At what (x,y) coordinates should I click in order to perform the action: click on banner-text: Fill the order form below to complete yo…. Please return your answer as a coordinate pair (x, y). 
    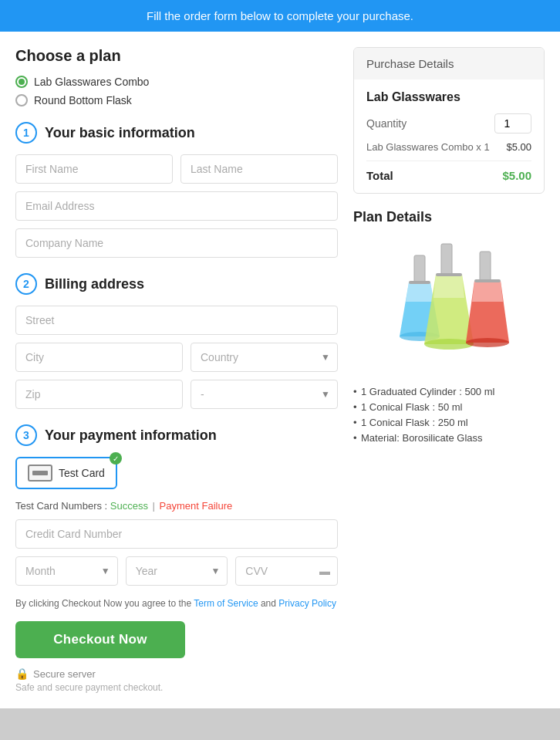
    Looking at the image, I should click on (280, 15).